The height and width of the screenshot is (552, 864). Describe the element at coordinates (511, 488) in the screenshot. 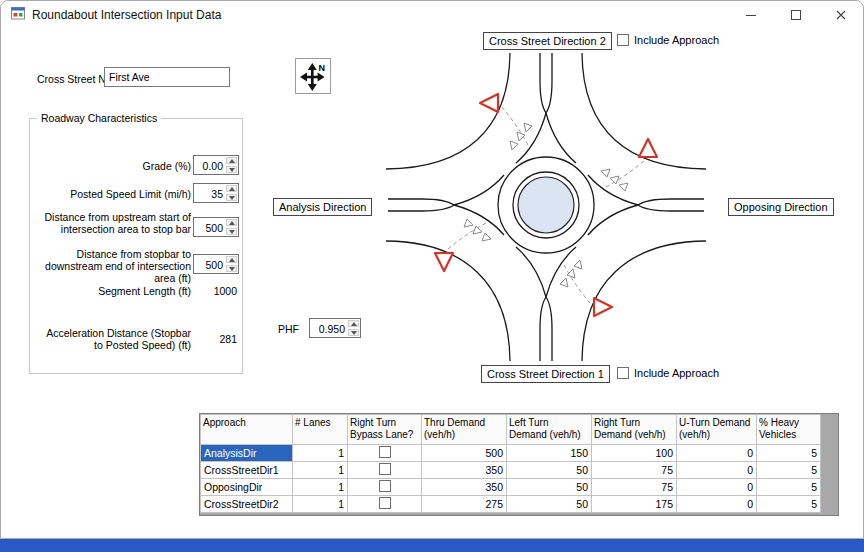

I see `table-row: OpposingDir 1 350 50 75 0 5` at that location.